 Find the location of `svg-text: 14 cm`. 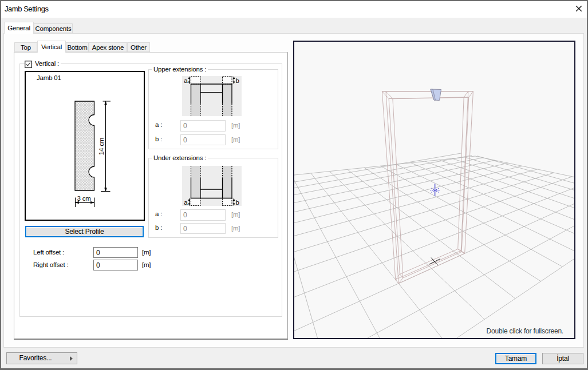

svg-text: 14 cm is located at coordinates (101, 146).